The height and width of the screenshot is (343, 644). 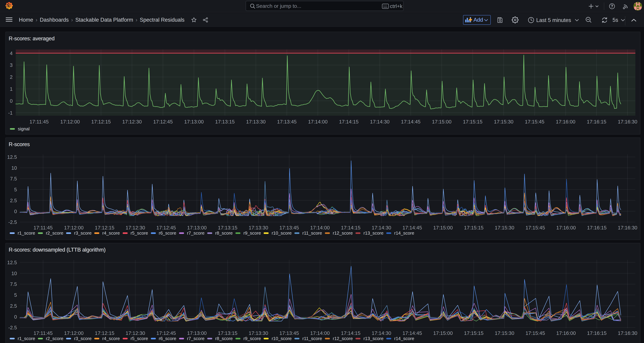 I want to click on svg-text: 4, so click(x=11, y=53).